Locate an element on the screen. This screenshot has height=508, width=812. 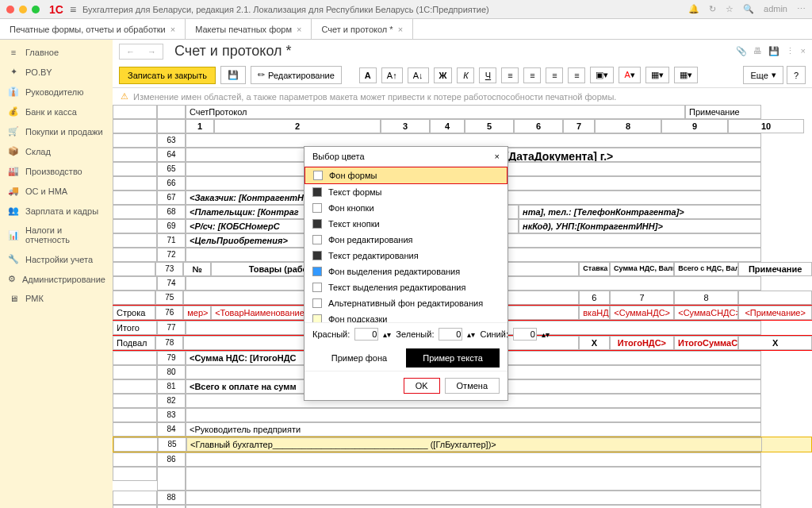
star-icon: ✦ is located at coordinates (13, 71).